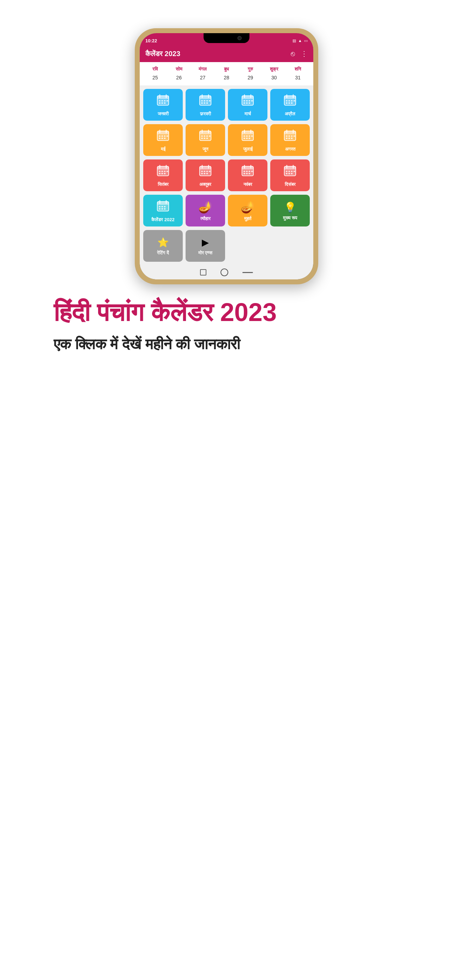 This screenshot has width=453, height=980. I want to click on nov-label: नवंबर, so click(248, 185).